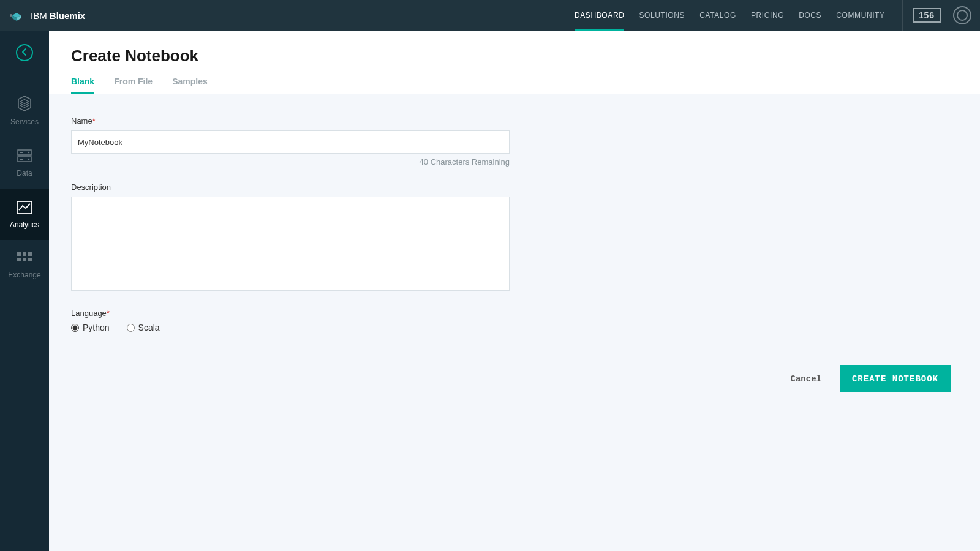 This screenshot has height=551, width=980. Describe the element at coordinates (24, 122) in the screenshot. I see `sidebar-item-label: Services` at that location.